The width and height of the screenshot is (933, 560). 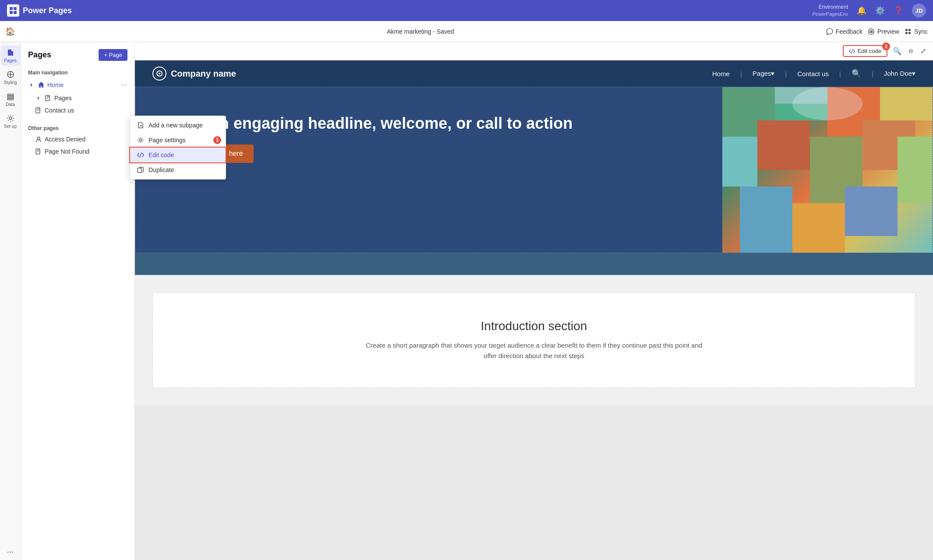 What do you see at coordinates (849, 32) in the screenshot?
I see `feedback-label: Feedback` at bounding box center [849, 32].